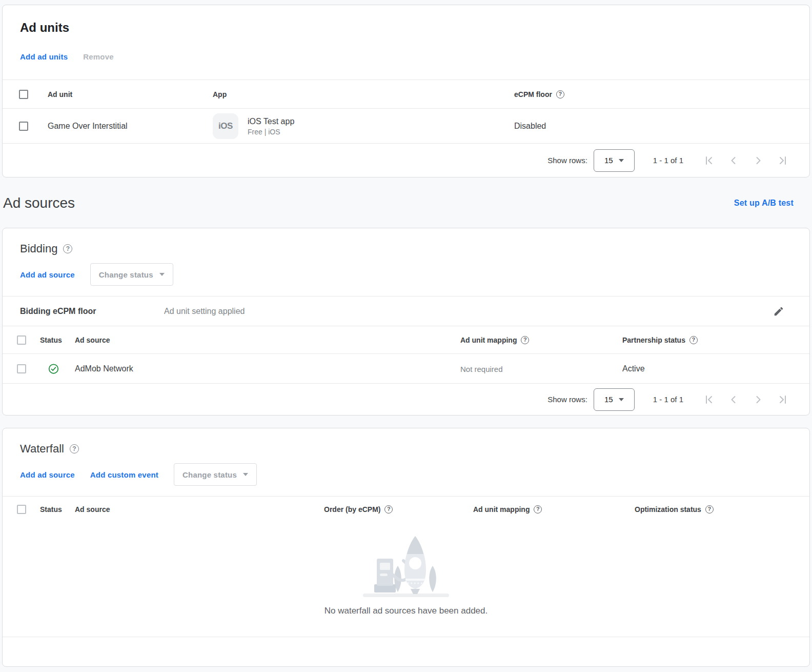  What do you see at coordinates (406, 20) in the screenshot?
I see `ad-units-title: Ad units` at bounding box center [406, 20].